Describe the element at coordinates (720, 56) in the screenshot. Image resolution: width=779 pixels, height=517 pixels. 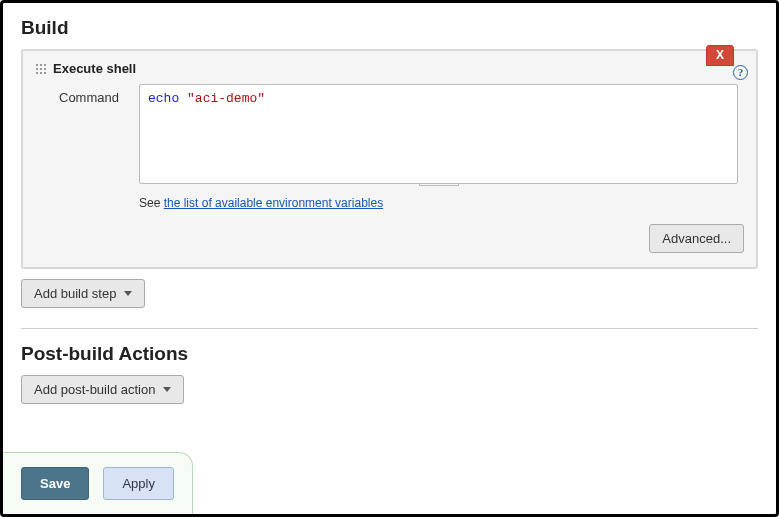
I see `delete-step-button: X` at that location.